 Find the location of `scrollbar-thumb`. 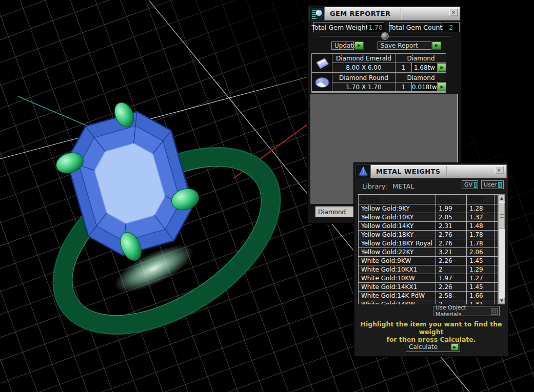

scrollbar-thumb is located at coordinates (502, 216).